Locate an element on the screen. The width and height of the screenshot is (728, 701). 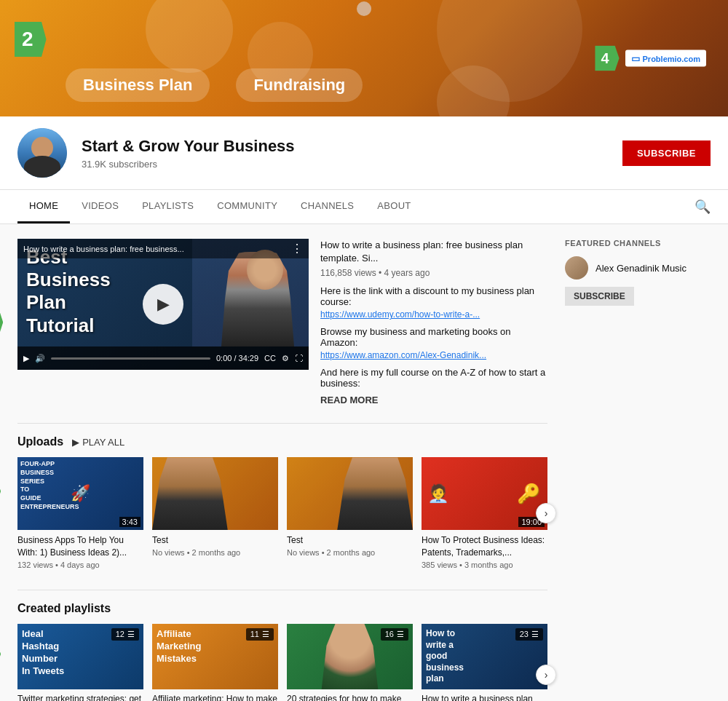
upload-title-2: Test is located at coordinates (215, 540).